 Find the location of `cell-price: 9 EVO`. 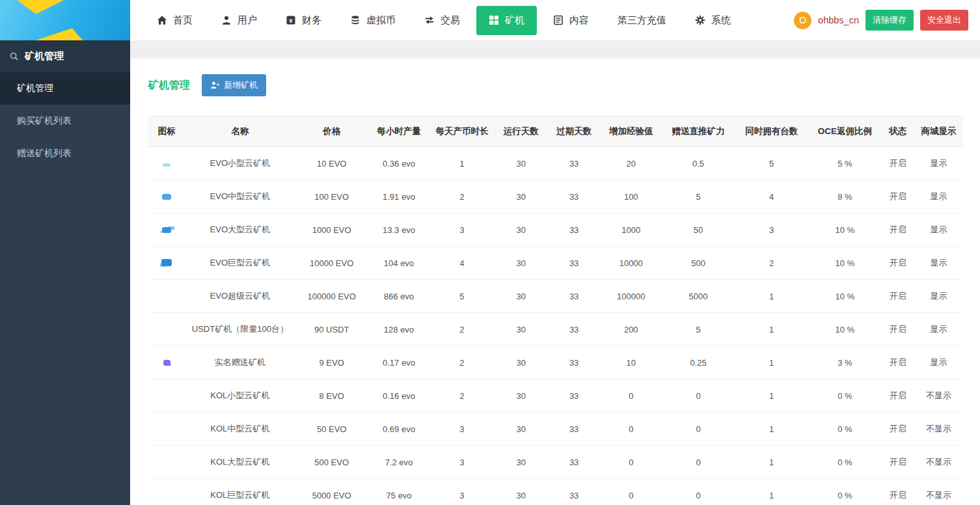

cell-price: 9 EVO is located at coordinates (332, 363).